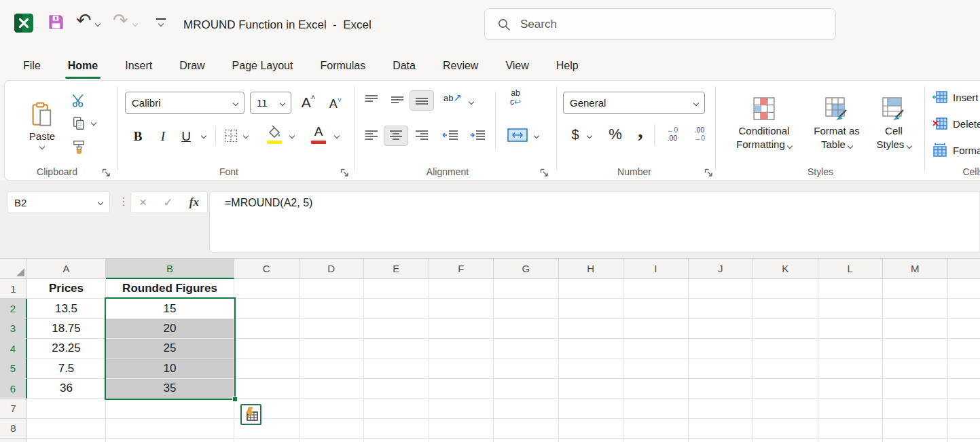 The width and height of the screenshot is (980, 442). What do you see at coordinates (721, 289) in the screenshot?
I see `cell-J1` at bounding box center [721, 289].